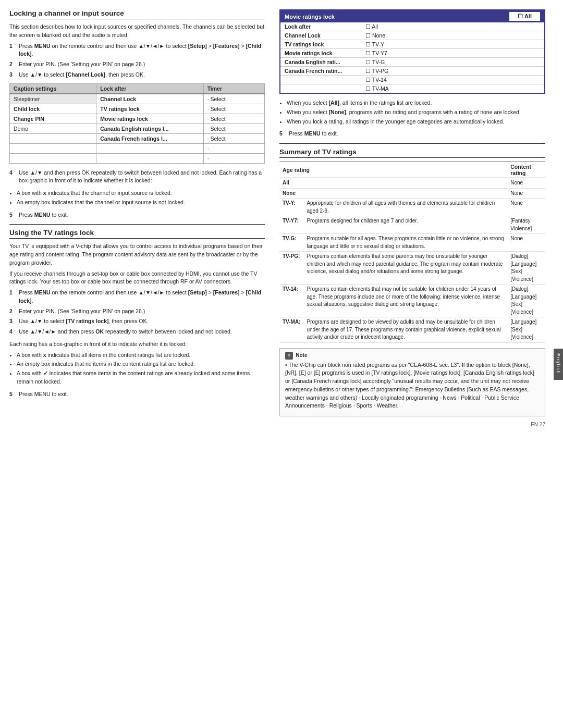 The image size is (563, 728). Describe the element at coordinates (291, 268) in the screenshot. I see `age-cell: TV-PG:` at that location.